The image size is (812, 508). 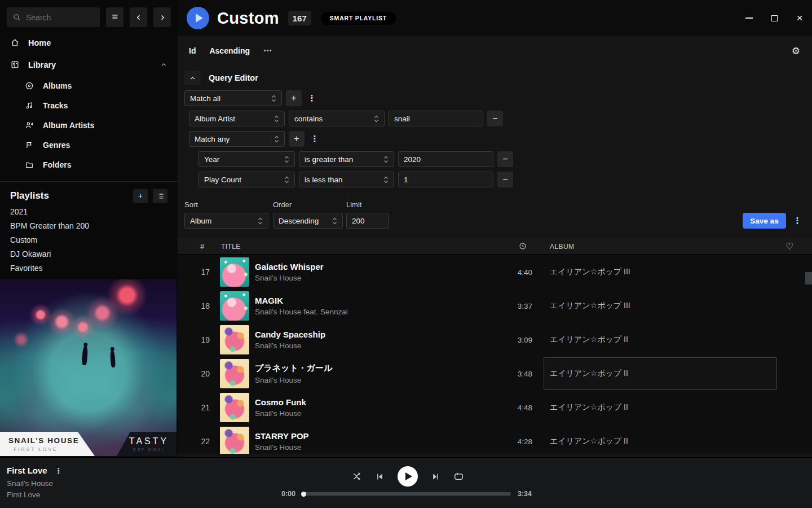 What do you see at coordinates (57, 17) in the screenshot?
I see `search-input` at bounding box center [57, 17].